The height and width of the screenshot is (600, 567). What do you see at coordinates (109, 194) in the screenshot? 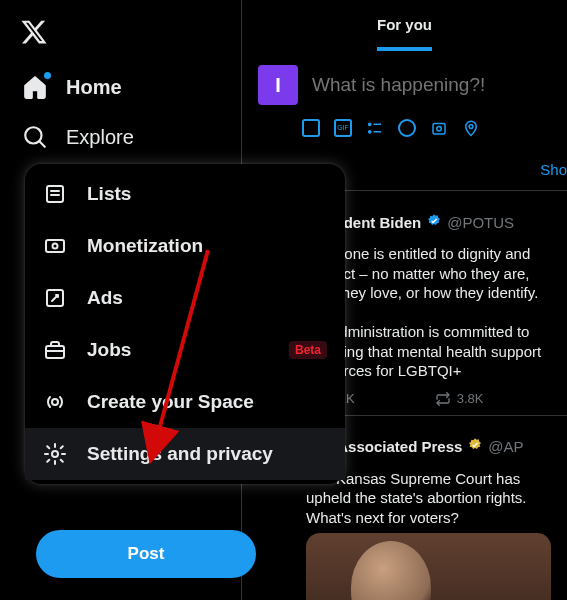
I see `menu-label: Lists` at bounding box center [109, 194].